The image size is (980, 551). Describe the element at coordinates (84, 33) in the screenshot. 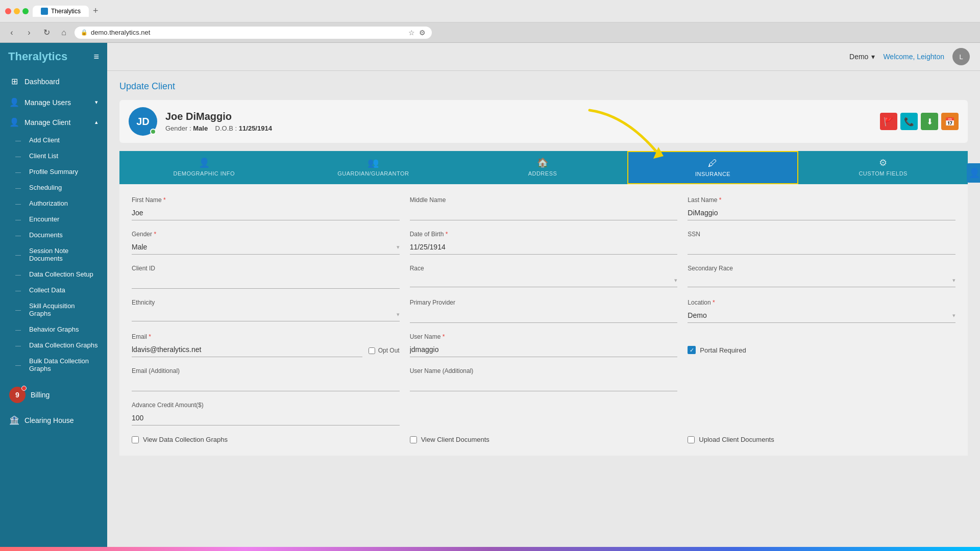

I see `lock-icon: 🔒` at that location.